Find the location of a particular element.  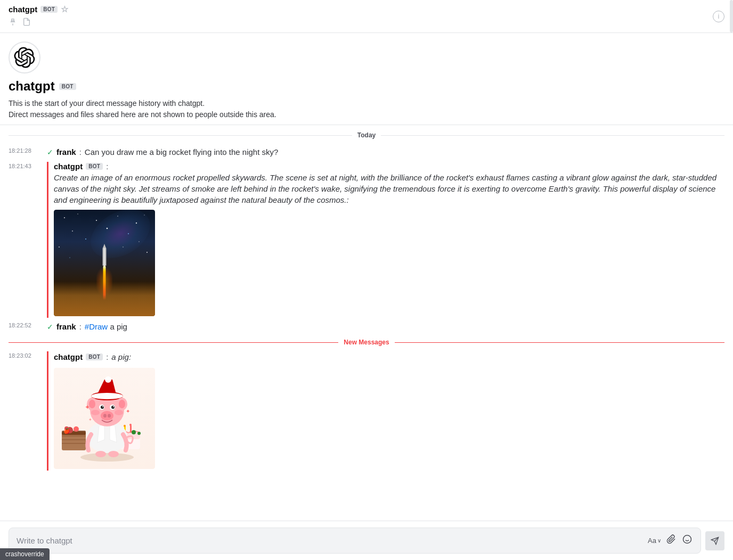

date-divider: Today is located at coordinates (366, 135).